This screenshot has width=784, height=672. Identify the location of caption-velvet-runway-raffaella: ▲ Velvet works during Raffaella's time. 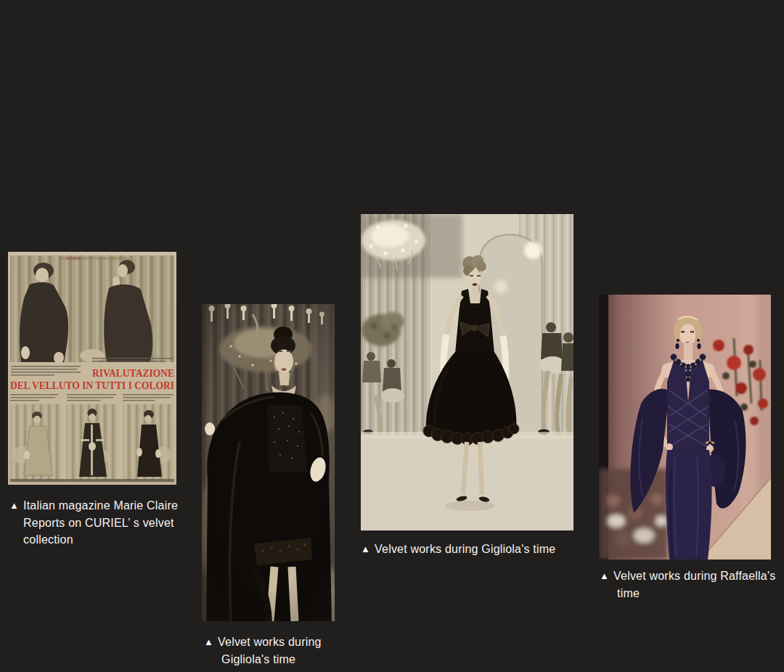
(687, 585).